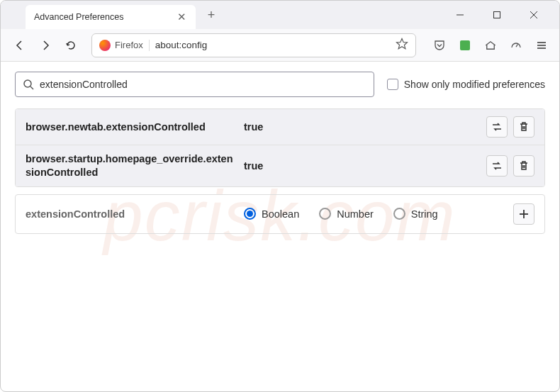 Image resolution: width=560 pixels, height=392 pixels. What do you see at coordinates (132, 166) in the screenshot?
I see `pref-name: browser.startup.homepage_override.extens…` at bounding box center [132, 166].